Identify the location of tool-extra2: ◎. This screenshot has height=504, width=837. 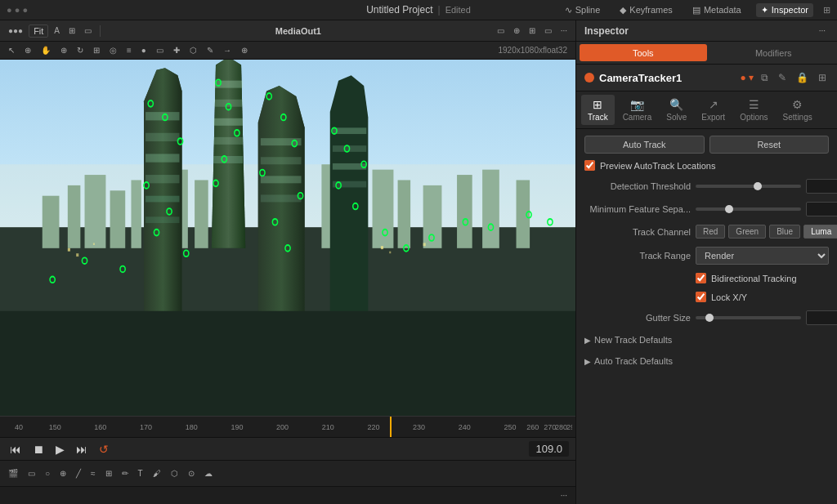
(113, 51).